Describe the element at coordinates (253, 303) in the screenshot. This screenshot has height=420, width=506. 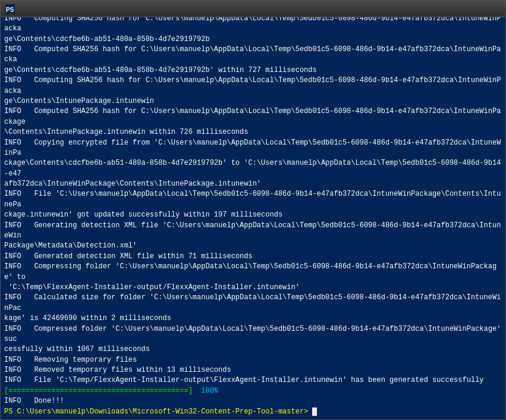
I see `terminal-line: INFO Calculated size for folder 'C:\User…` at that location.